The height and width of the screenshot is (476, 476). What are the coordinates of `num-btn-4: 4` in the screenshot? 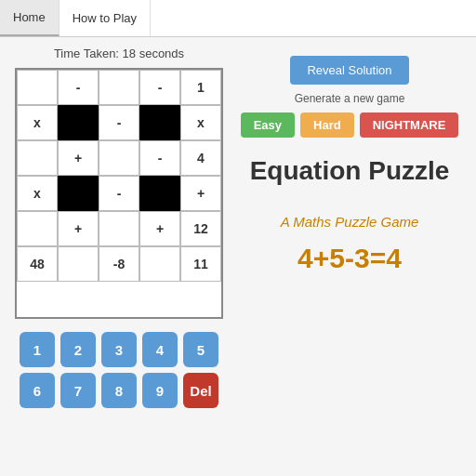 It's located at (160, 350).